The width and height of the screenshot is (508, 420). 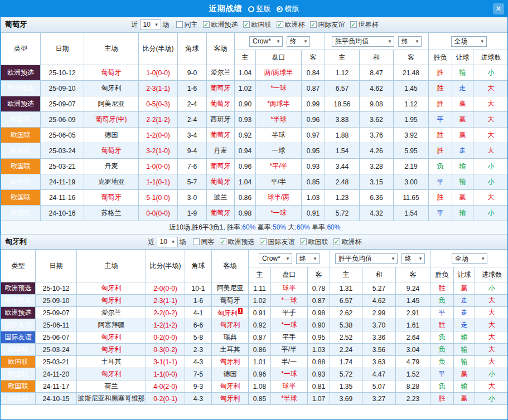 I want to click on col-date: 日期, so click(x=56, y=266).